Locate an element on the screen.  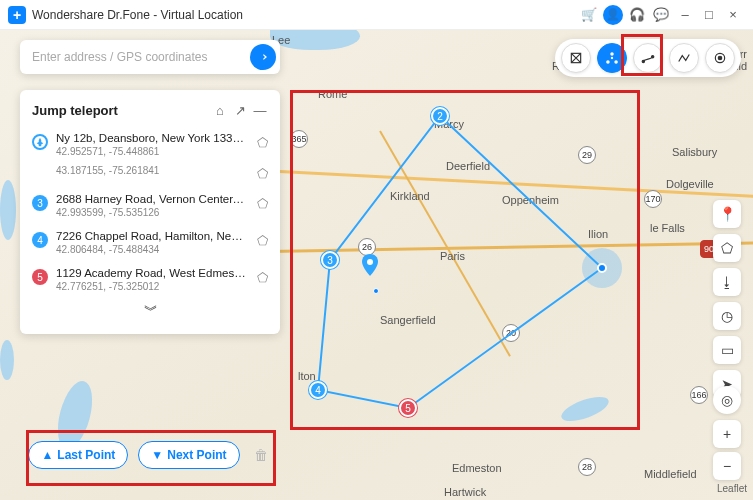
map-label: Ilion is located at coordinates (598, 234).